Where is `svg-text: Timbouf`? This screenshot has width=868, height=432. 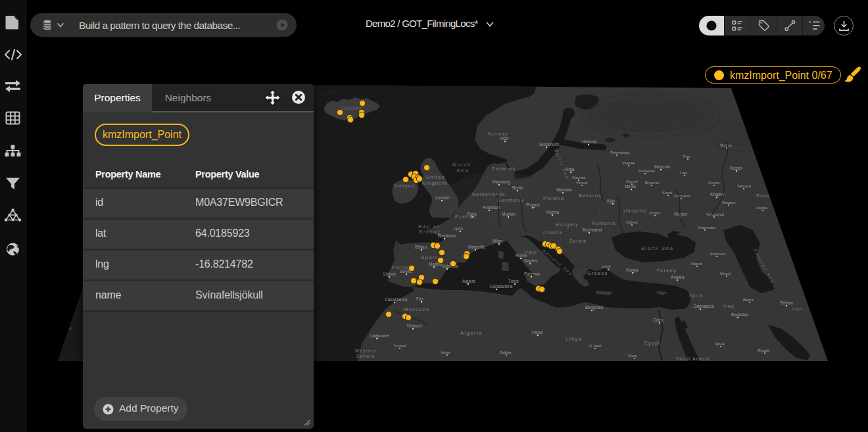 svg-text: Timbouf is located at coordinates (414, 326).